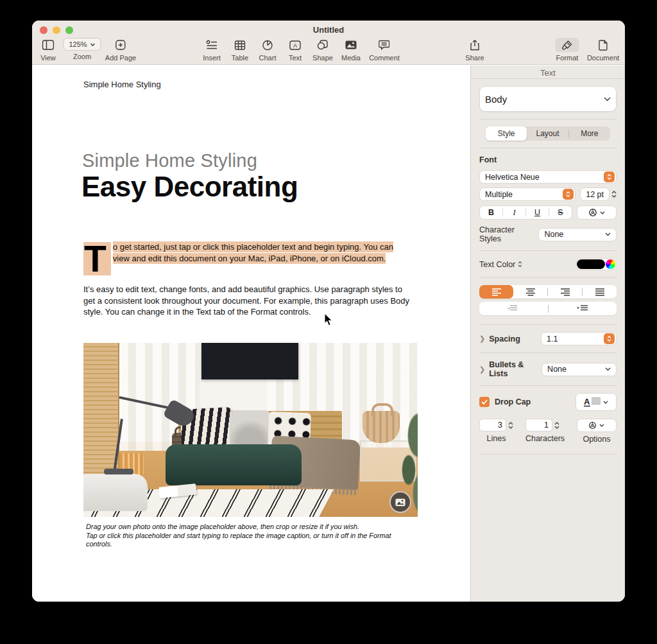  I want to click on insert-button: Insert, so click(212, 50).